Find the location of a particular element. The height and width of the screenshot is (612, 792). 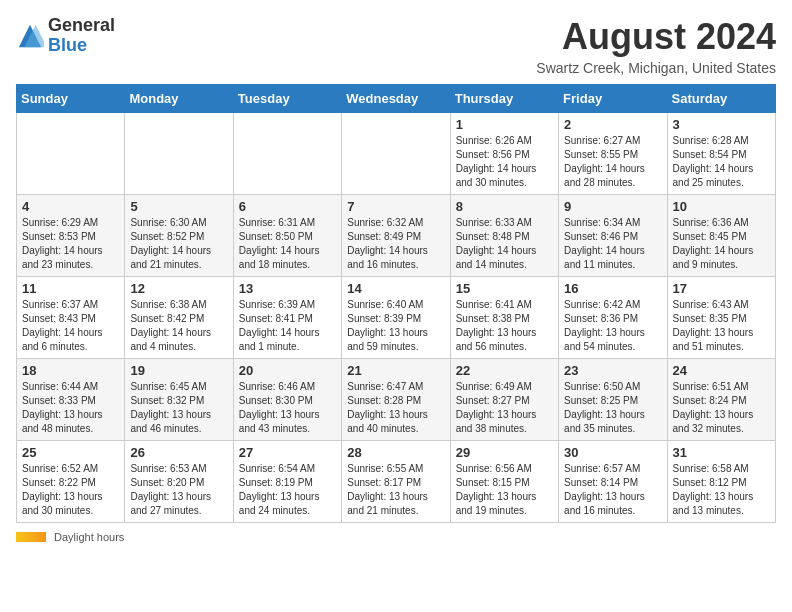

calendar-cell: 12Sunrise: 6:38 AM Sunset: 8:42 PM Dayli… is located at coordinates (179, 318).